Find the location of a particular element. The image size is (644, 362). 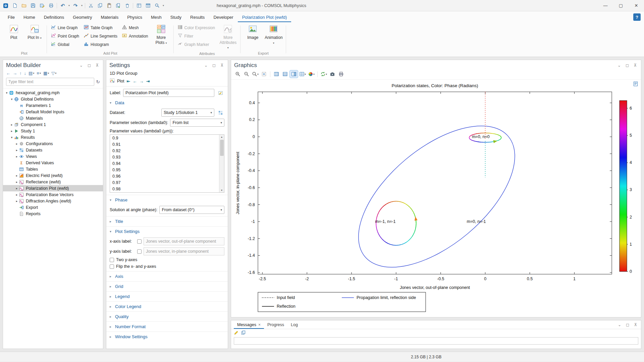

tree-item-reports: Reports is located at coordinates (53, 214).